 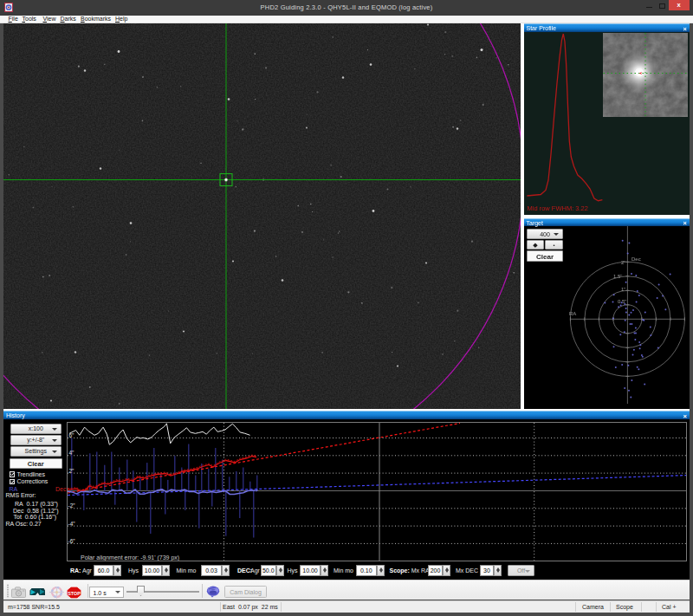 What do you see at coordinates (73, 523) in the screenshot?
I see `svg-text: -4"` at bounding box center [73, 523].